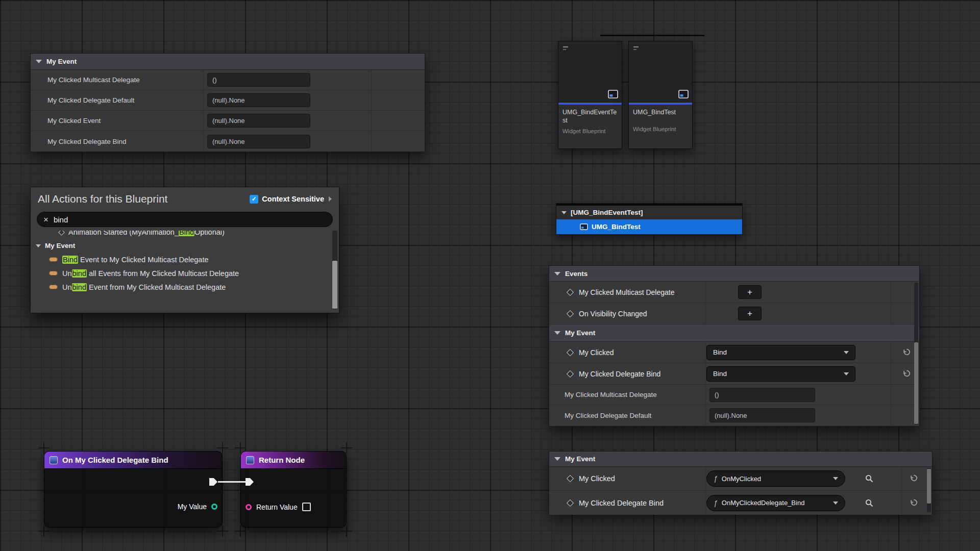  Describe the element at coordinates (734, 353) in the screenshot. I see `delegate-row: My Clicked Bind` at that location.